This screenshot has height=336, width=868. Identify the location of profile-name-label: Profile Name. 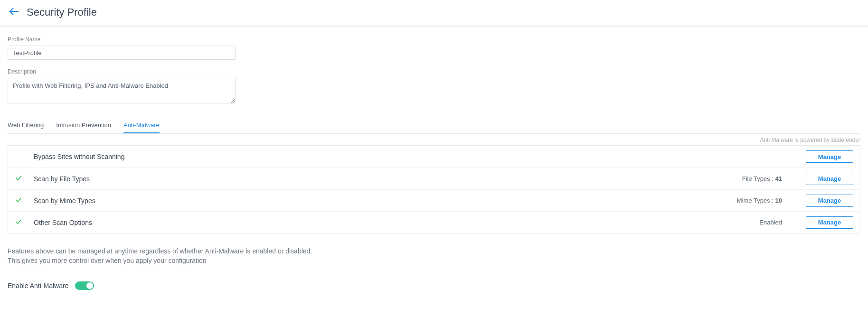
(434, 39).